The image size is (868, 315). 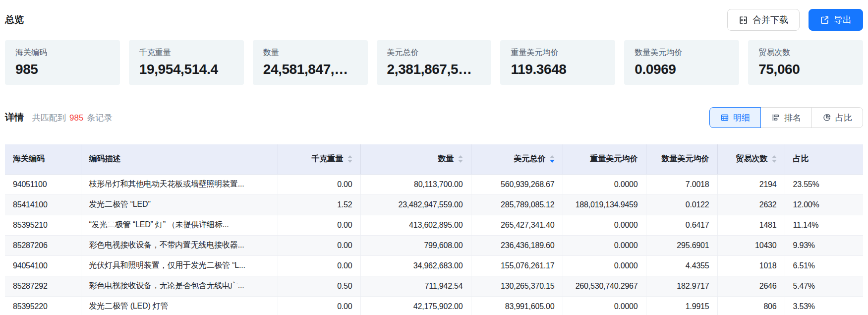 I want to click on column-header-label: 千克重量, so click(x=328, y=159).